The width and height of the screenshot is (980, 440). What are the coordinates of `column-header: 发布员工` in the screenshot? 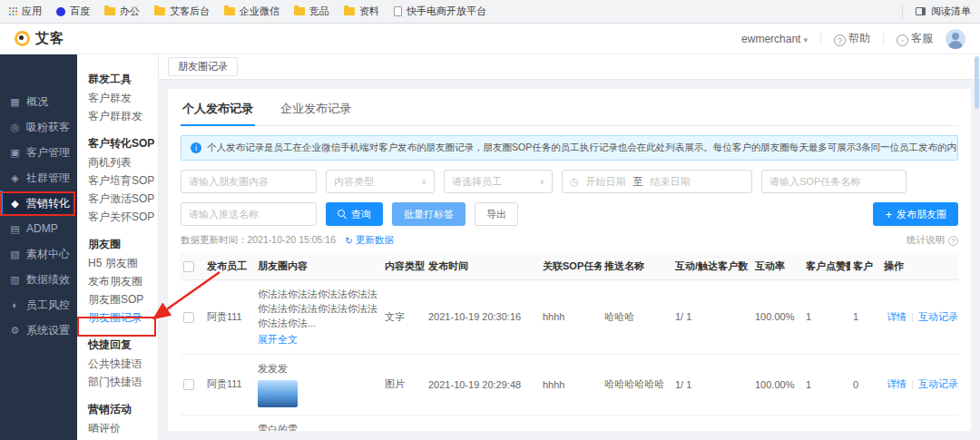 It's located at (230, 267).